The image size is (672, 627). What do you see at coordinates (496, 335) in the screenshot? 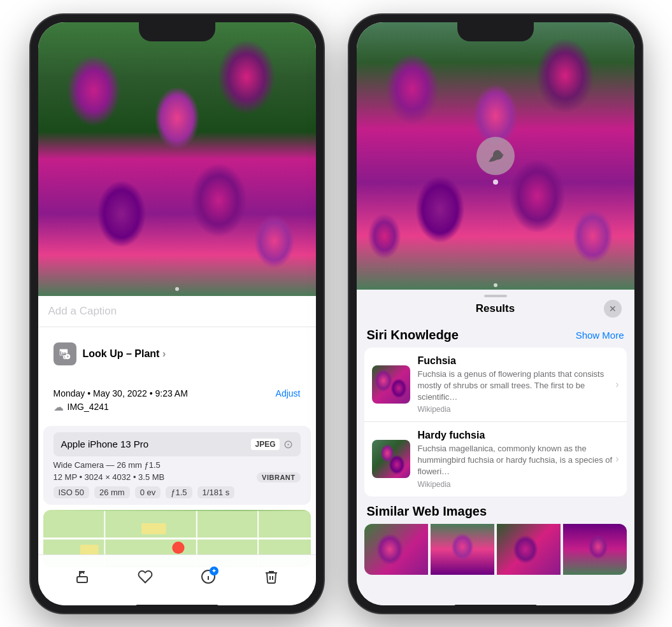
I see `siri-knowledge-header: Siri Knowledge Show More` at bounding box center [496, 335].